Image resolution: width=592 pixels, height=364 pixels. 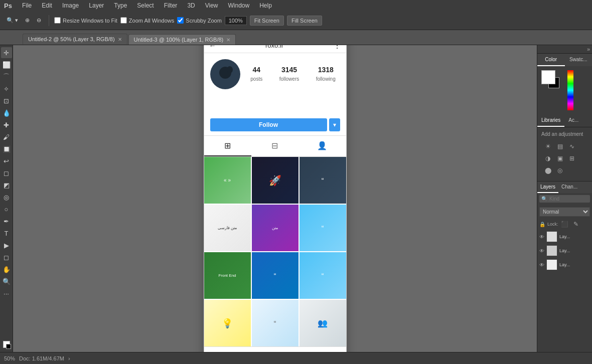 What do you see at coordinates (7, 269) in the screenshot?
I see `hand-tool: ✋` at bounding box center [7, 269].